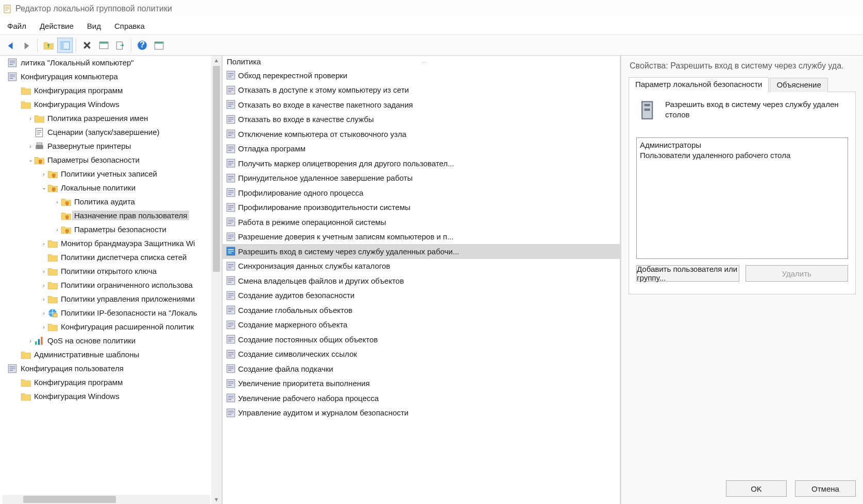 This screenshot has height=504, width=863. Describe the element at coordinates (421, 222) in the screenshot. I see `list-item: Работа в режиме операционной системы` at that location.